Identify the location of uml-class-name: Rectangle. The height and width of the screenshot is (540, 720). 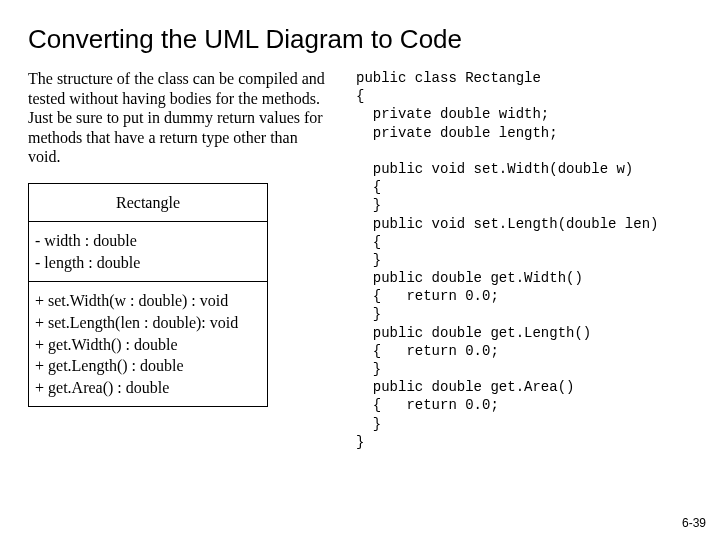
(148, 204).